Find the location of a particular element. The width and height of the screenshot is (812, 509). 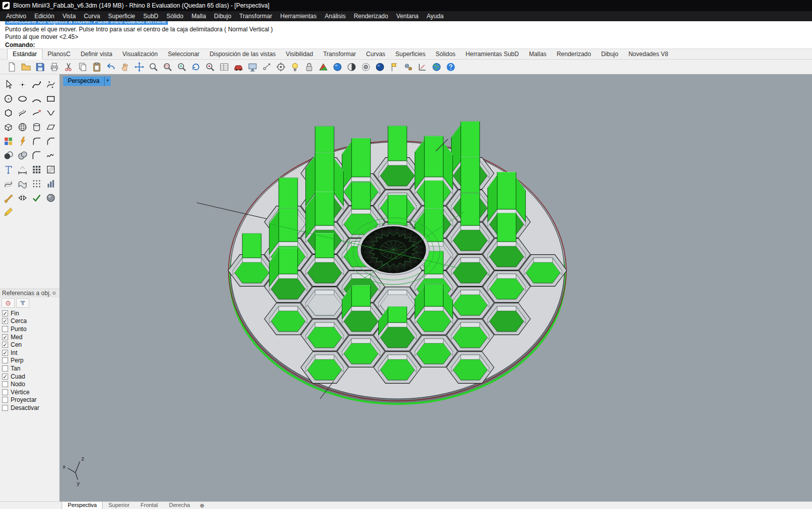

tool-curve-interpolated-button is located at coordinates (36, 85).